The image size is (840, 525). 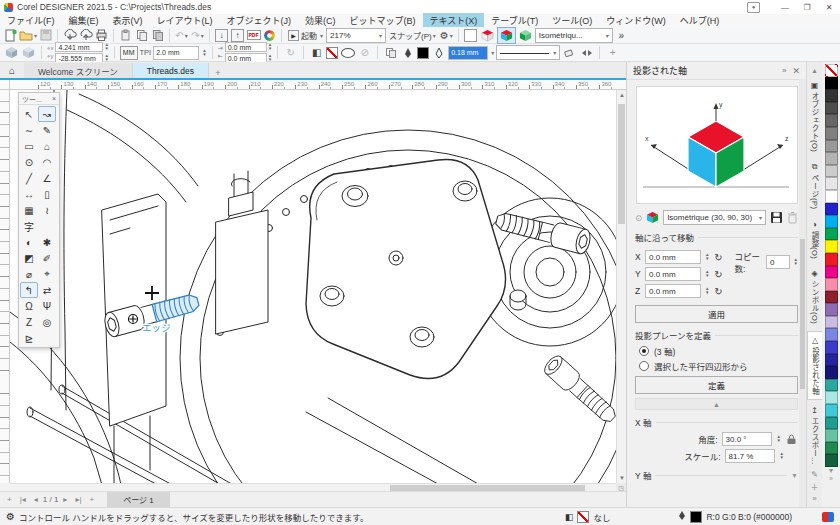 I want to click on dock-scroll-up-icon: ▴, so click(x=814, y=70).